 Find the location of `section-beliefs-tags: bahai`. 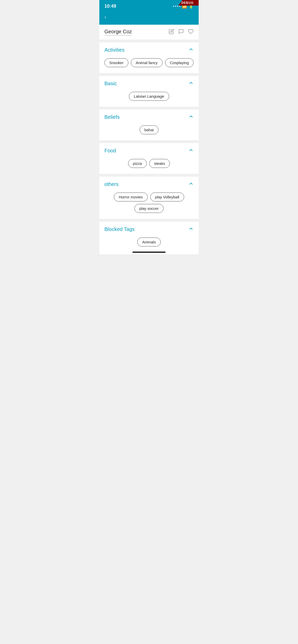

section-beliefs-tags: bahai is located at coordinates (149, 130).